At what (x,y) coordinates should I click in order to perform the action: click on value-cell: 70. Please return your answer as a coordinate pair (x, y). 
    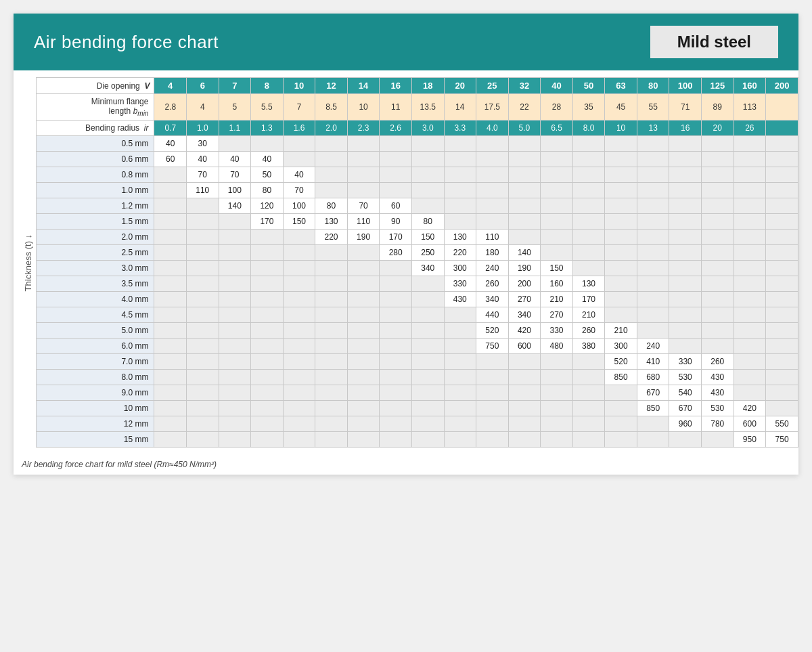
    Looking at the image, I should click on (203, 175).